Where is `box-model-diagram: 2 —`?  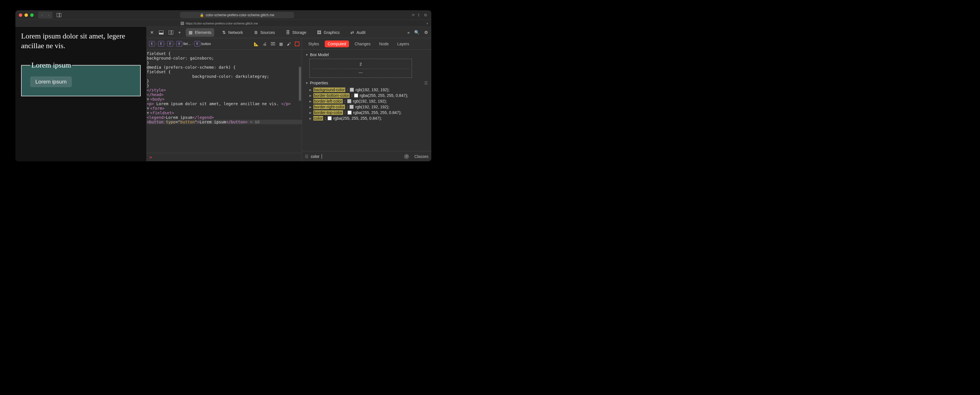
box-model-diagram: 2 — is located at coordinates (361, 68).